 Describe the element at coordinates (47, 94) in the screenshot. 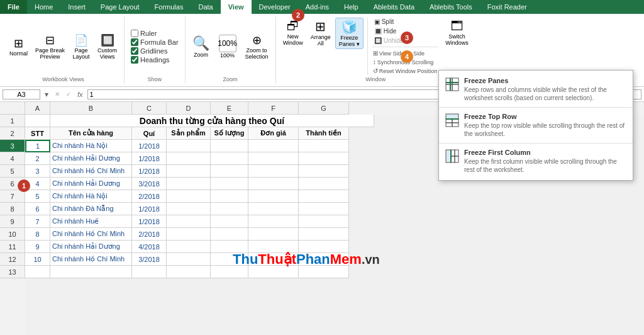

I see `expand-name-box-icon: ▾` at that location.